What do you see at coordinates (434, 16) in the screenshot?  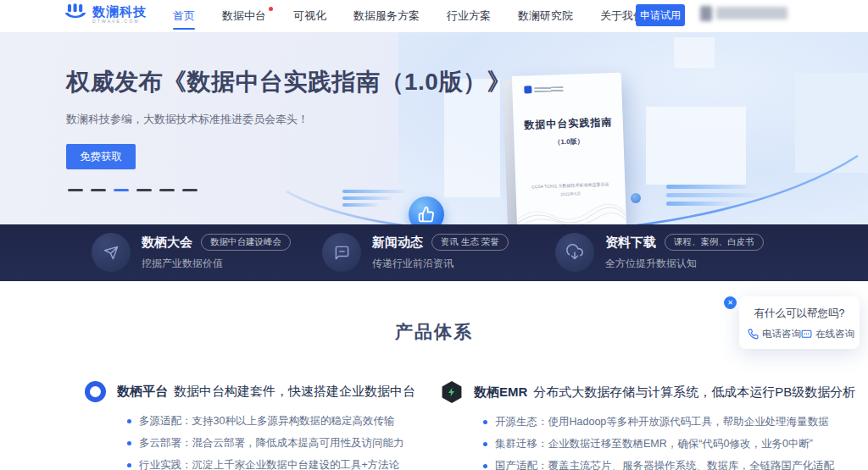 I see `top-navbar: 数澜科技 DTWAVE.COM 首页 数据中台 可视化 数据服务方案 行业方案 …` at bounding box center [434, 16].